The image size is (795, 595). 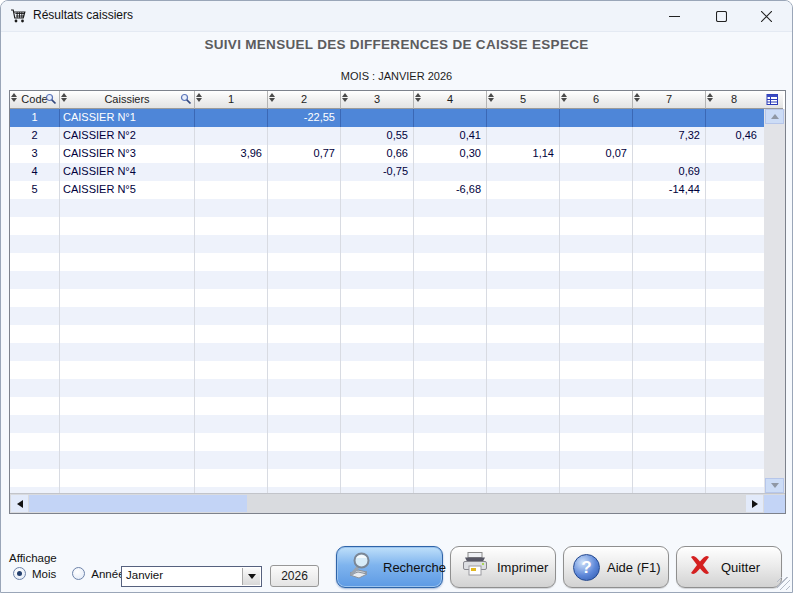 I want to click on aide-button: ? Aide (F1), so click(x=616, y=567).